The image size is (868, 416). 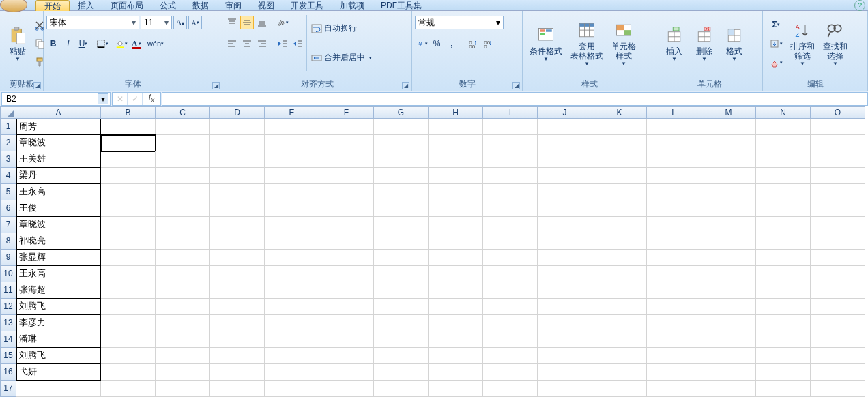 I want to click on decrease-decimal-button: .00.0, so click(x=487, y=44).